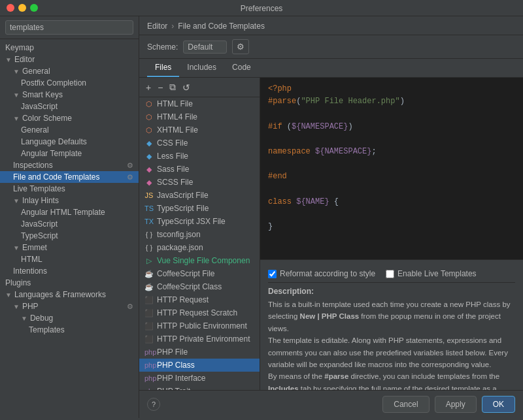  Describe the element at coordinates (390, 274) in the screenshot. I see `live-templates-checkbox` at that location.